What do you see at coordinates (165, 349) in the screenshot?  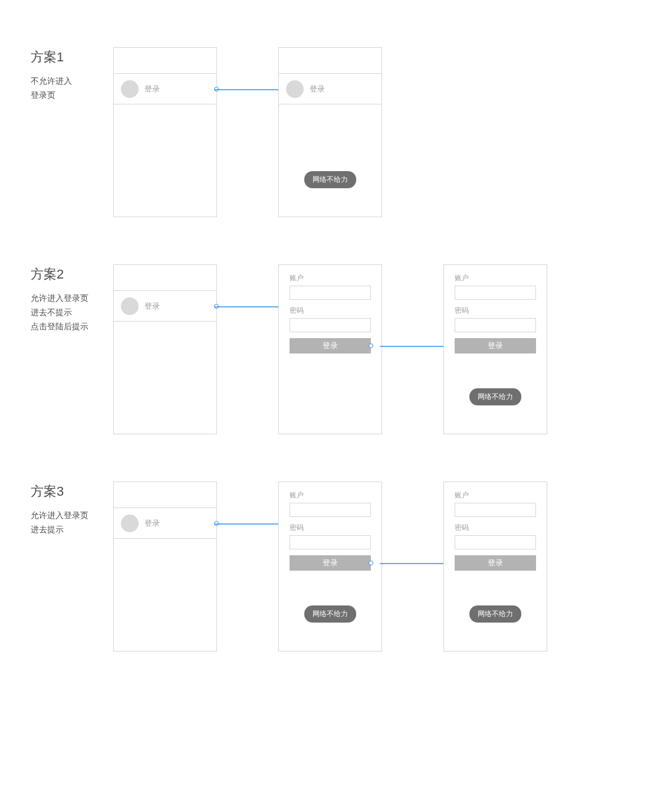 I see `plan-2-screen-a: 登录` at bounding box center [165, 349].